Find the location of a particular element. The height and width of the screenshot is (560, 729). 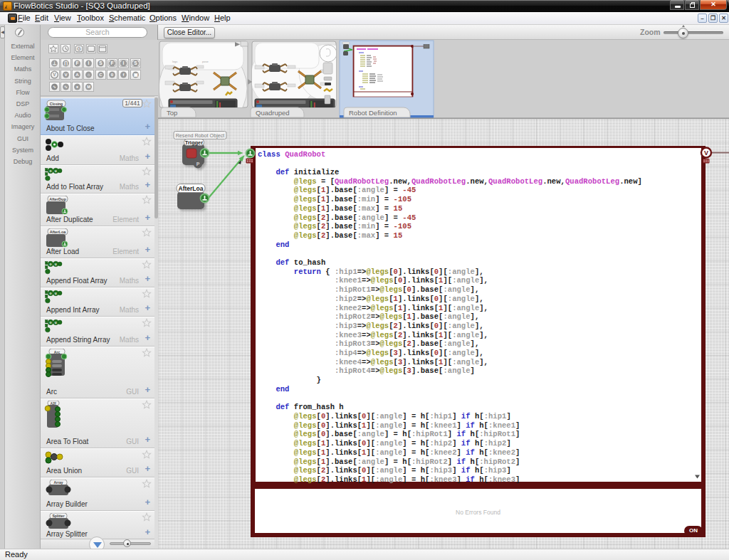

svg-text: A is located at coordinates (77, 74).